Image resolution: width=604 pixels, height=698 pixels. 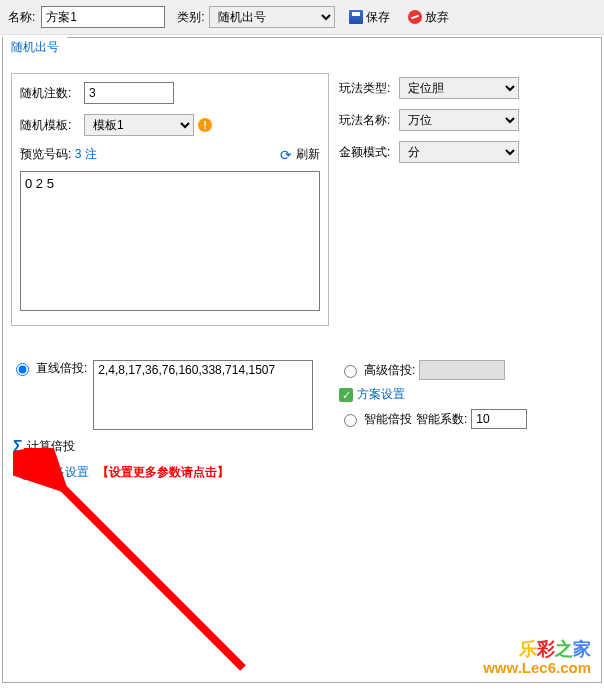 What do you see at coordinates (350, 372) in the screenshot?
I see `advanced-bet-radio` at bounding box center [350, 372].